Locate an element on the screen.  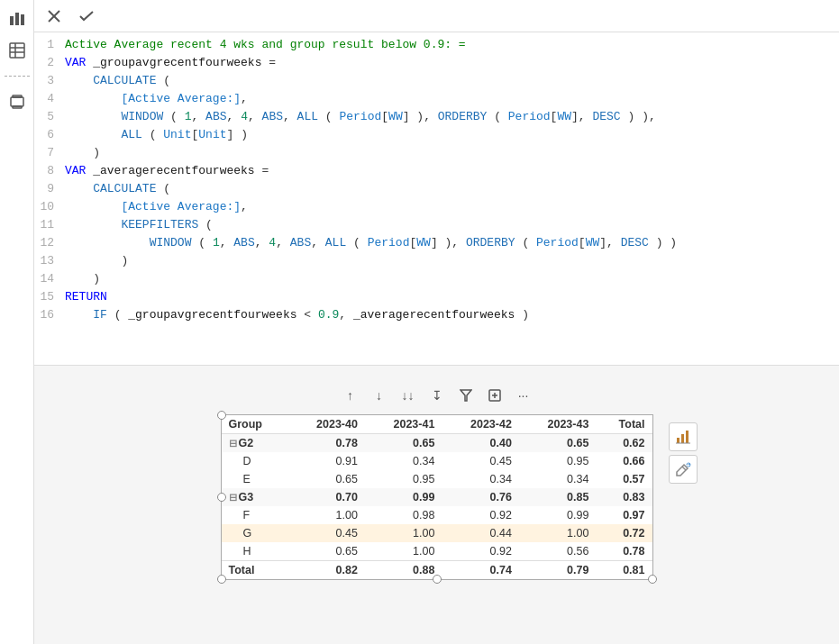
edit-action-button: + is located at coordinates (683, 469).